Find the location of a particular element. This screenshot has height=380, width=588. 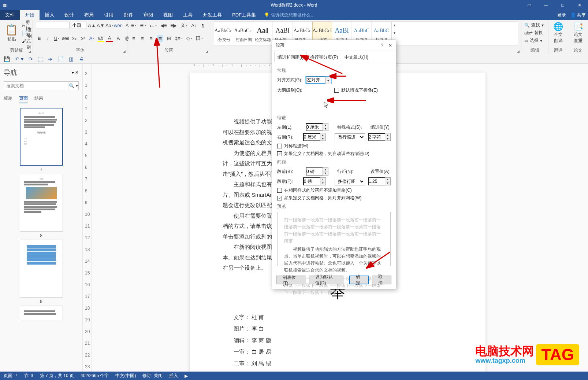

borders-icon: 田▾ is located at coordinates (199, 38).